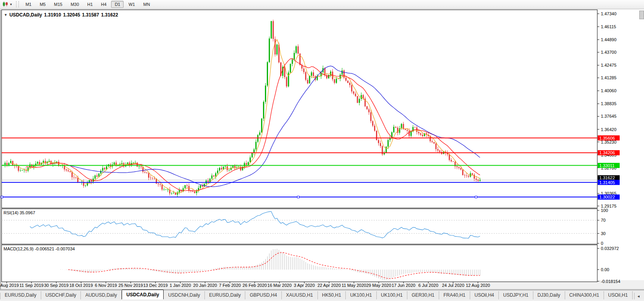 The image size is (644, 301). I want to click on tab-usdchf-daily: USDCHF,Daily, so click(61, 295).